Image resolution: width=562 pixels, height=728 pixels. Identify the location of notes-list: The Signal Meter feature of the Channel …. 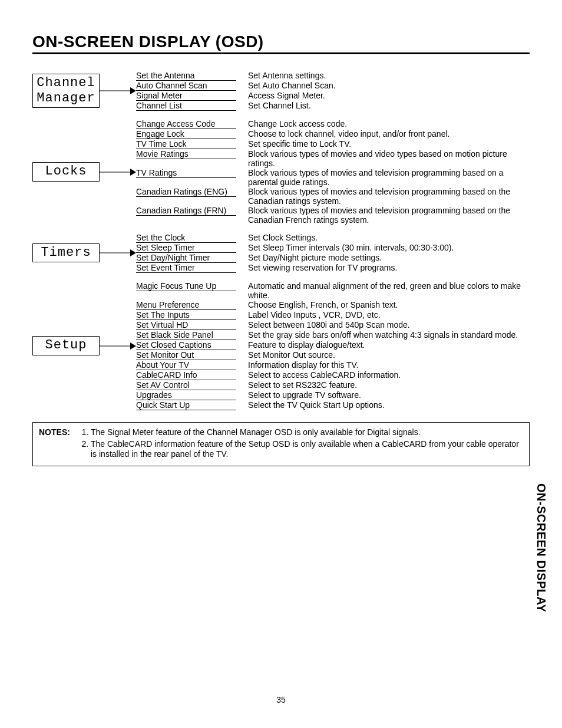
(302, 444).